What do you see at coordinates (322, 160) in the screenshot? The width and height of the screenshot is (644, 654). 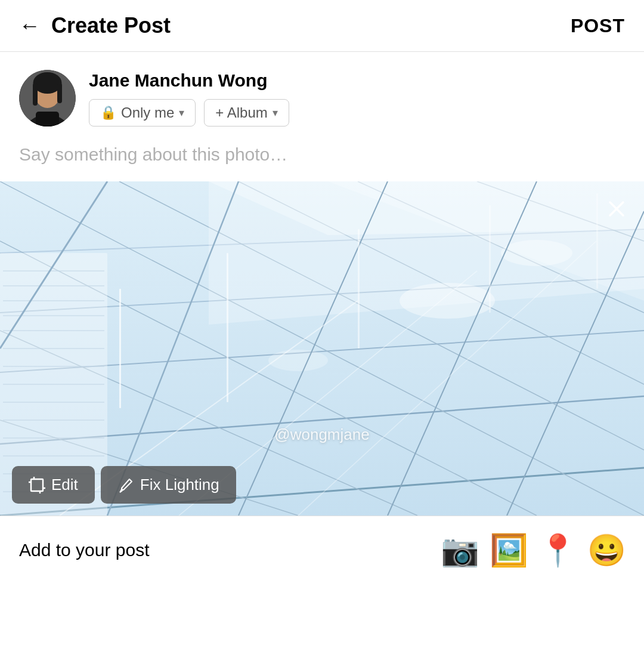 I see `caption-area: Say something about this photo…` at bounding box center [322, 160].